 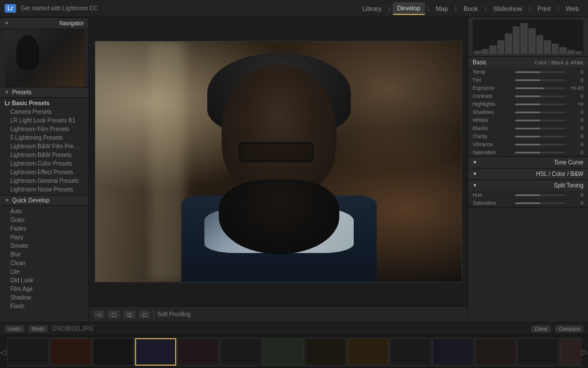 I want to click on quick-develop-arrow: ▼, so click(x=7, y=200).